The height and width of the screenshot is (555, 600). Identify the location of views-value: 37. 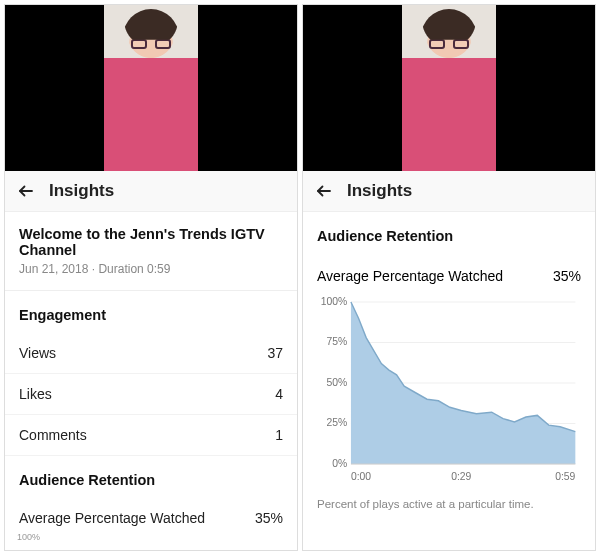
(275, 353).